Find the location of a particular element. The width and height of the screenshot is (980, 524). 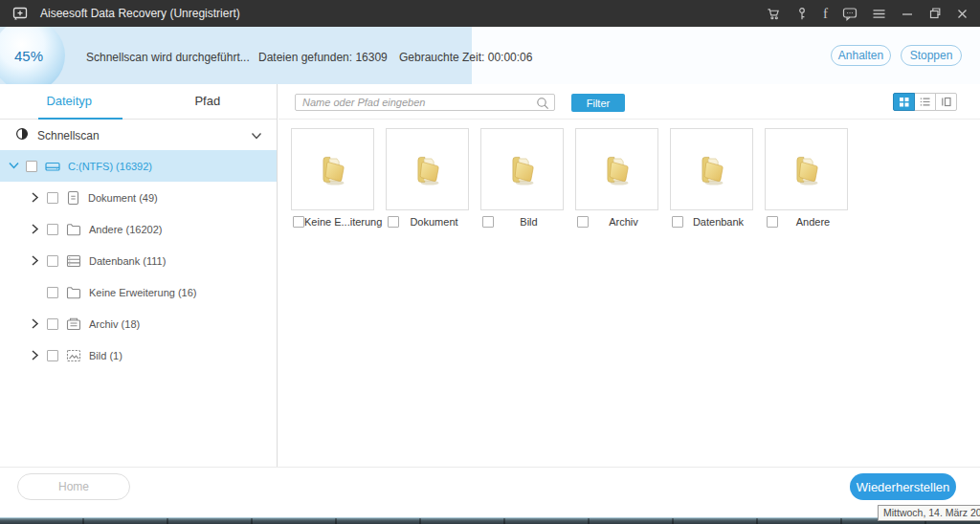

home-button: Home is located at coordinates (74, 487).